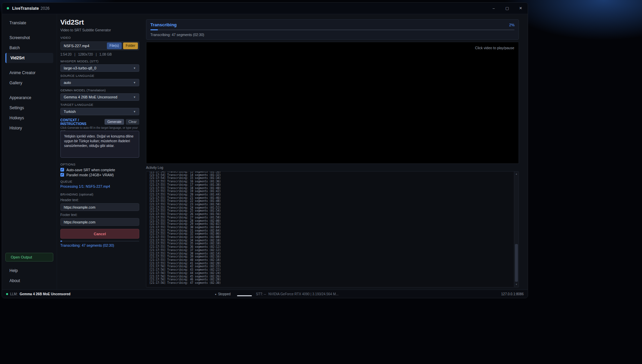  I want to click on stage-label: Transcribing, so click(164, 25).